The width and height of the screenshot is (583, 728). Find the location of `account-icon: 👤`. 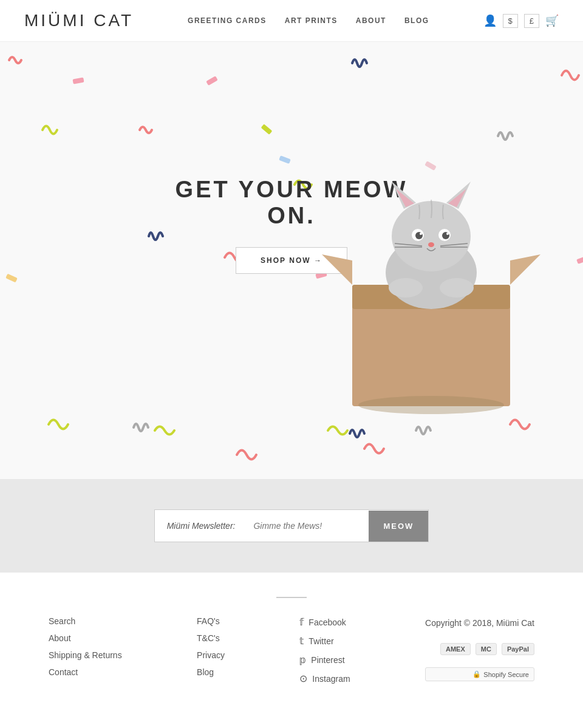

account-icon: 👤 is located at coordinates (490, 21).